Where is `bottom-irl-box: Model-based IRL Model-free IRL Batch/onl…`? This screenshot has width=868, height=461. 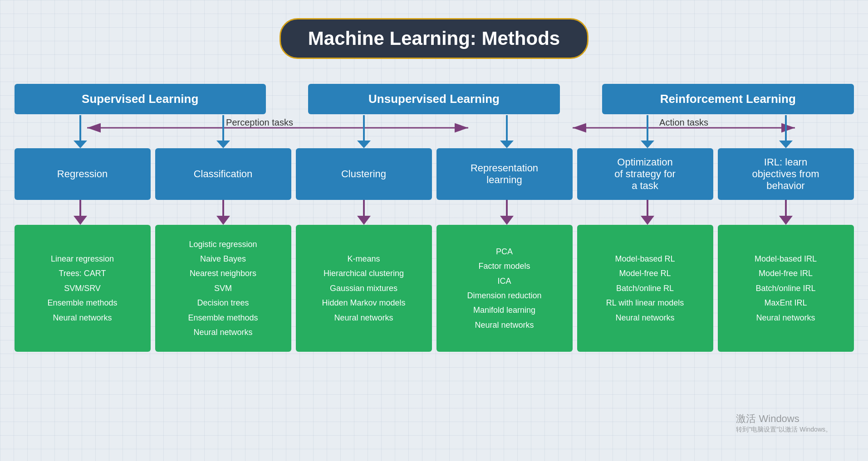 bottom-irl-box: Model-based IRL Model-free IRL Batch/onl… is located at coordinates (786, 288).